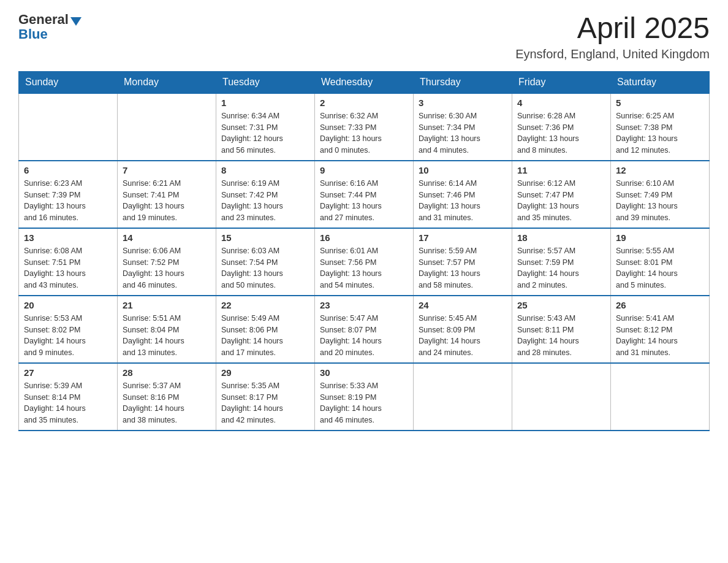 The image size is (728, 563). I want to click on day-number: 12, so click(660, 170).